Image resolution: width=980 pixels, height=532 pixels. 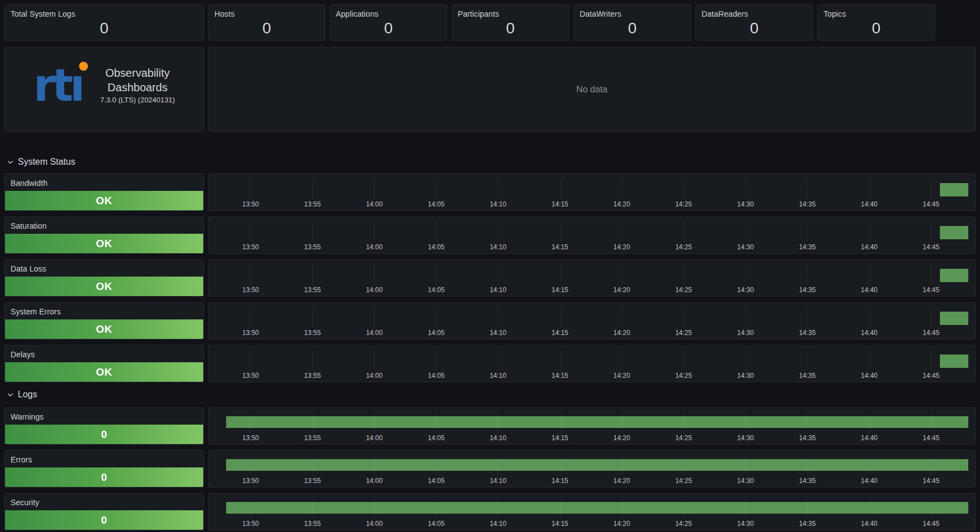 I want to click on rti-logo: rtı, so click(x=62, y=85).